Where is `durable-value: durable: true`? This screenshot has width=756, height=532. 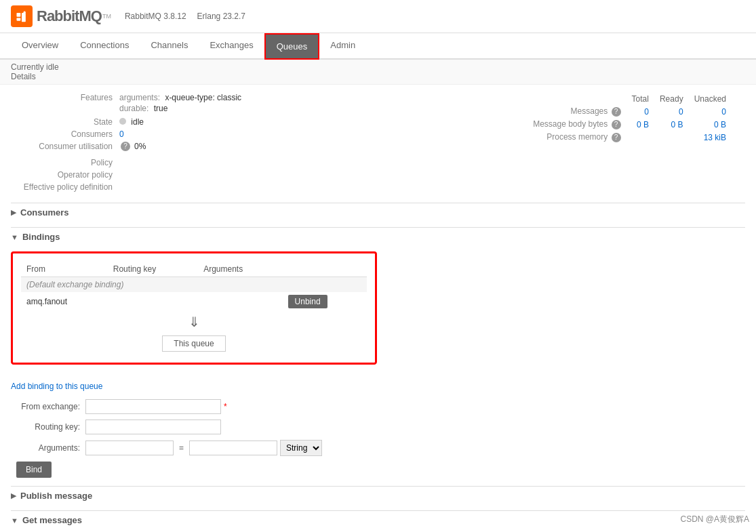
durable-value: durable: true is located at coordinates (144, 108).